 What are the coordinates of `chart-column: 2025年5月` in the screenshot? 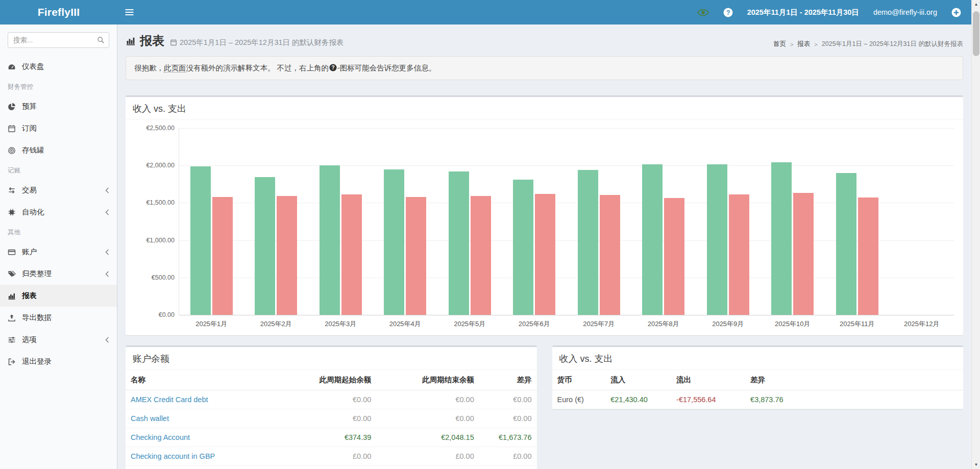 It's located at (470, 221).